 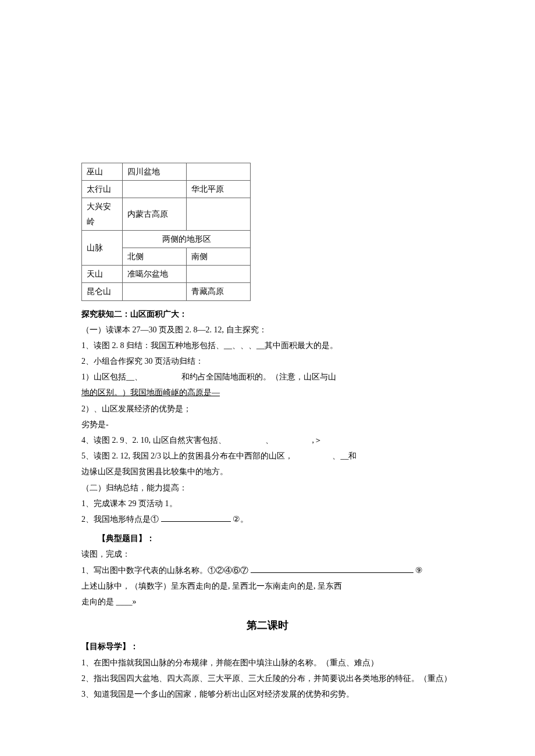 I want to click on section2-part2-1: 1、完成课本 29 页活动 1。, so click(x=268, y=503).